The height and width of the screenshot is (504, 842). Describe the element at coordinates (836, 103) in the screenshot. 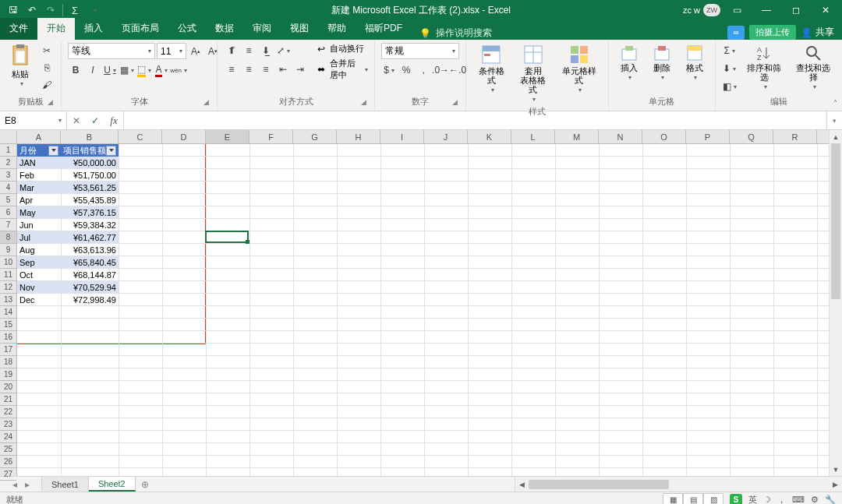

I see `collapse-ribbon-icon: ˄` at that location.